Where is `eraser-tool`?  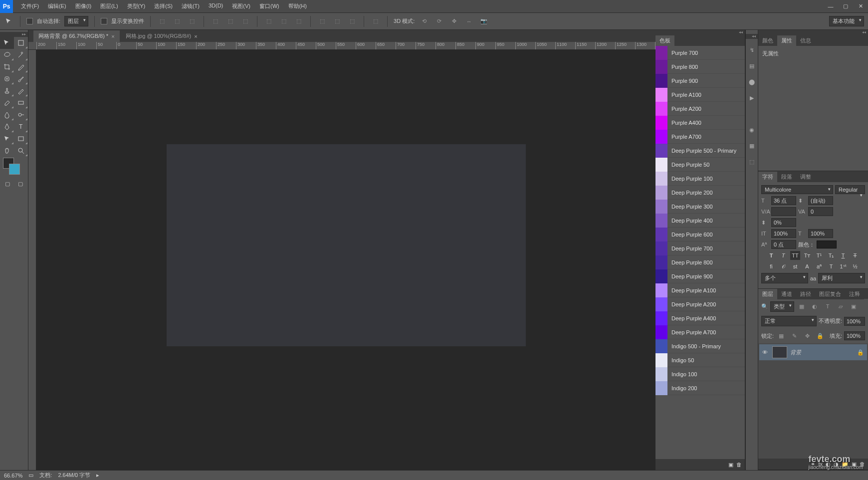 eraser-tool is located at coordinates (7, 103).